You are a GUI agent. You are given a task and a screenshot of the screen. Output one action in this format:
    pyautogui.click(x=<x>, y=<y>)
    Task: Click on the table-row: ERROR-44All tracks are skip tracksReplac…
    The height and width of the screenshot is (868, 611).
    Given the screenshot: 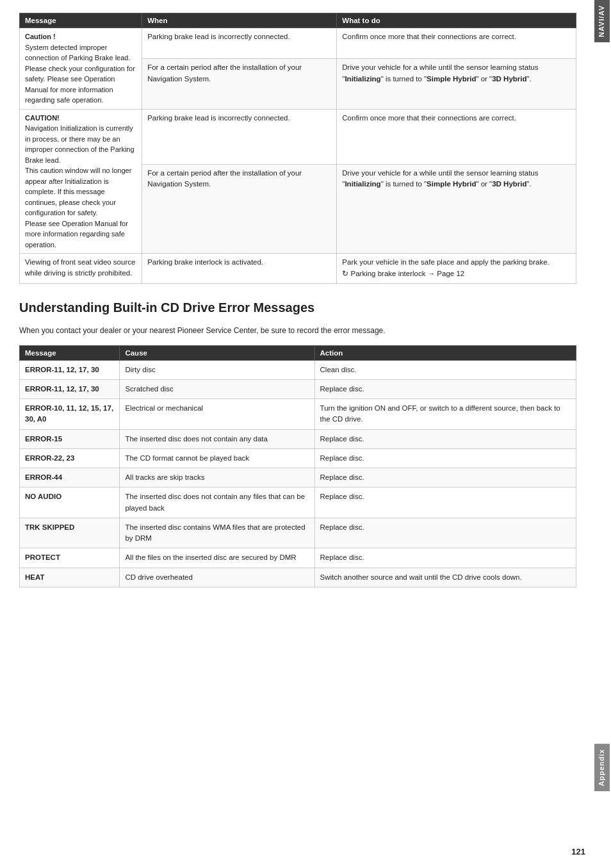 What is the action you would take?
    pyautogui.click(x=298, y=478)
    